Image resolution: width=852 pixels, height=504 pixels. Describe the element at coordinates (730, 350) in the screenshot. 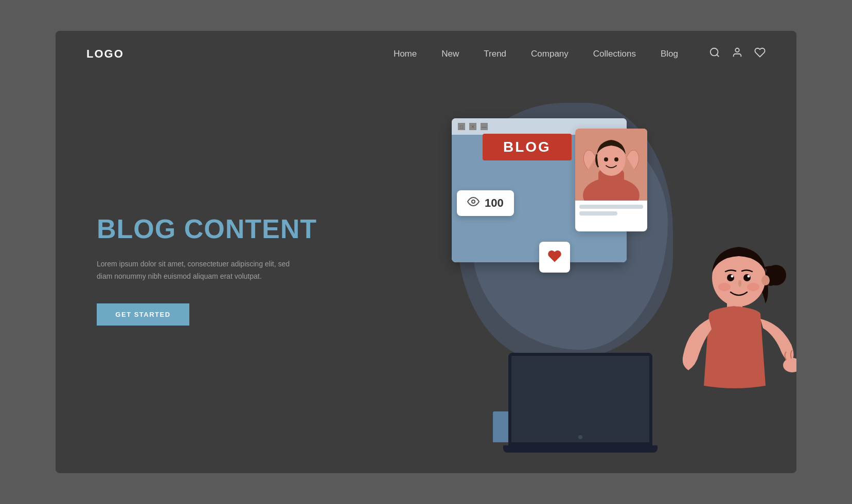

I see `person-illustration` at that location.